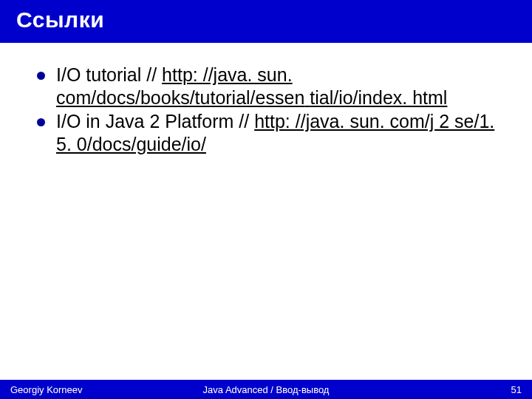  Describe the element at coordinates (270, 133) in the screenshot. I see `list-item: I/O in Java 2 Platform // http: //java. …` at that location.